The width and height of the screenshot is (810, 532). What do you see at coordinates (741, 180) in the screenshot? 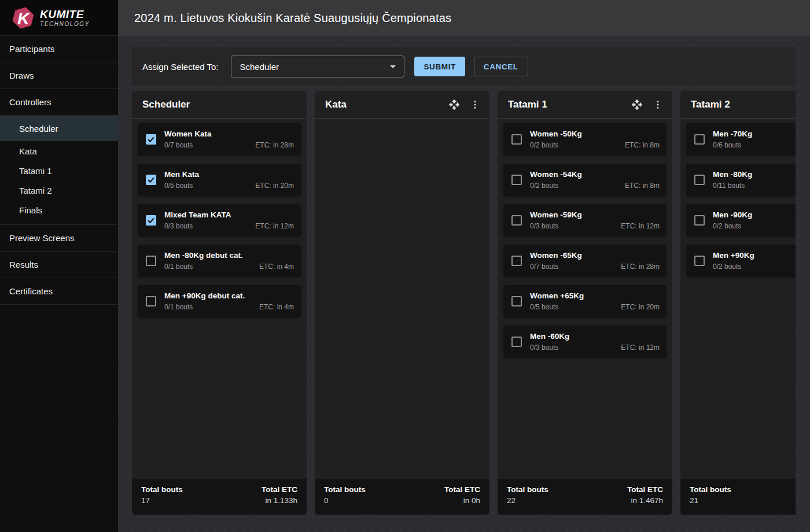
I see `category-card-men-80kg: Men -80Kg 0/11 bouts` at bounding box center [741, 180].